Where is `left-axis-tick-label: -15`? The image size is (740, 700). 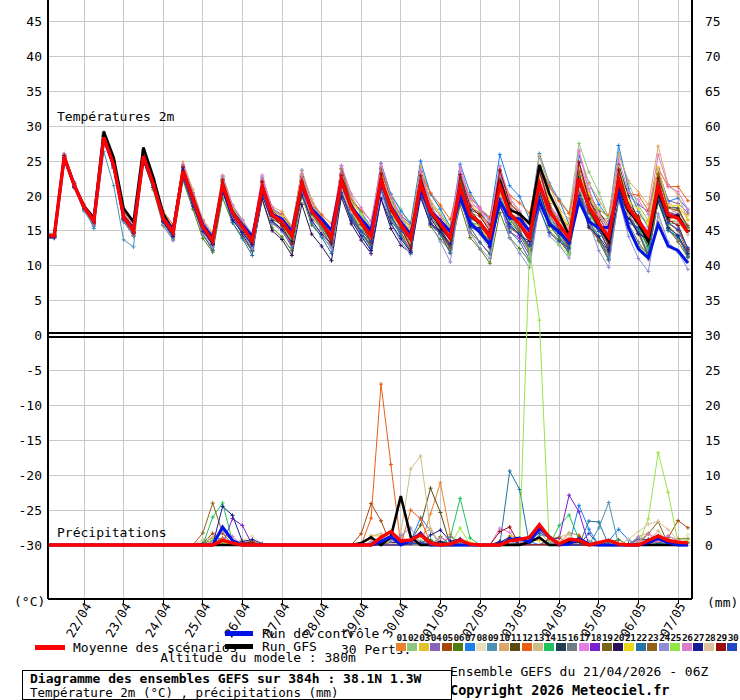
left-axis-tick-label: -15 is located at coordinates (30, 440).